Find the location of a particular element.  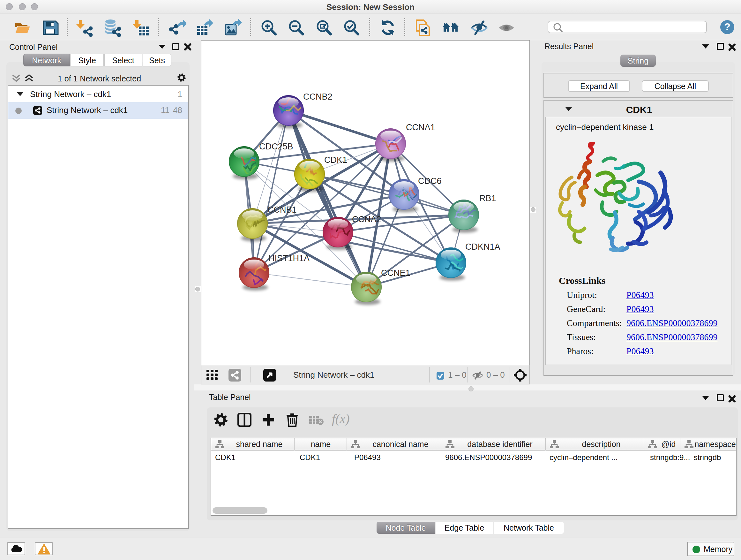

svg-text: CDKN1A is located at coordinates (483, 247).